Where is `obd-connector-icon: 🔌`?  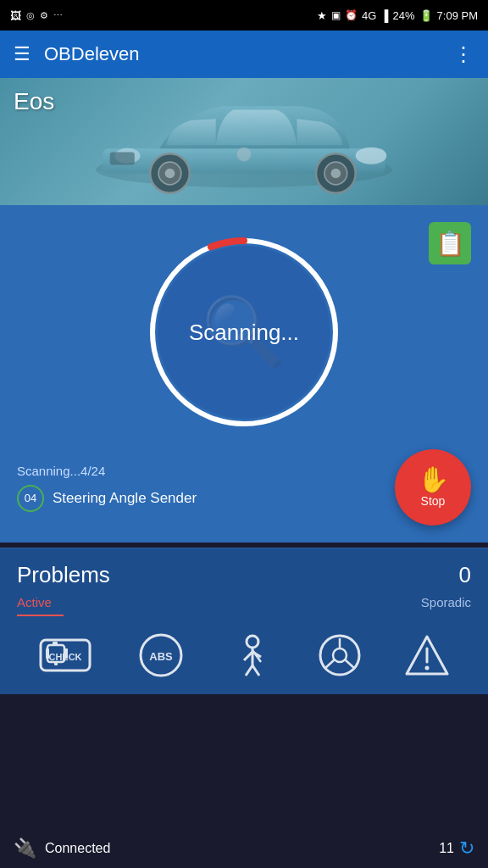 obd-connector-icon: 🔌 is located at coordinates (25, 849).